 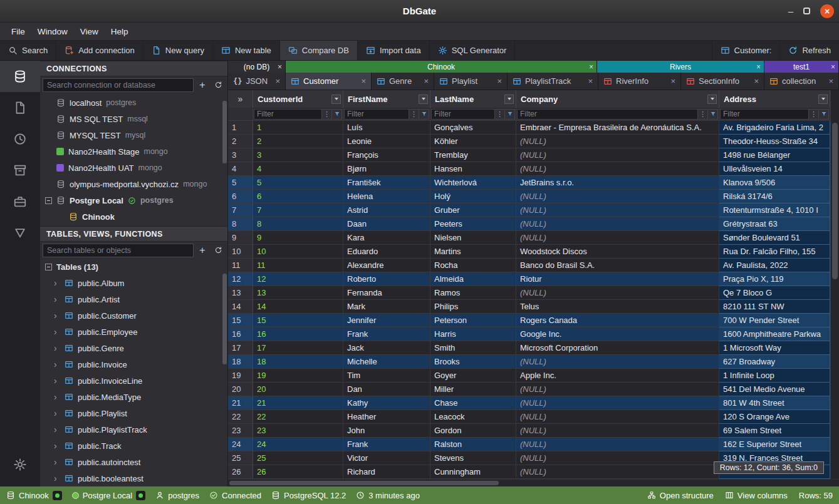 What do you see at coordinates (387, 403) in the screenshot?
I see `cell-firstname: Kathy` at bounding box center [387, 403].